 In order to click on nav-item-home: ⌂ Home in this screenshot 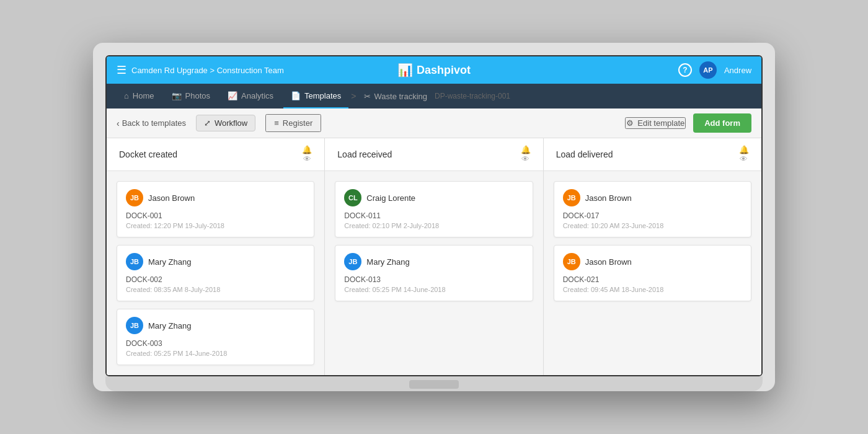, I will do `click(139, 96)`.